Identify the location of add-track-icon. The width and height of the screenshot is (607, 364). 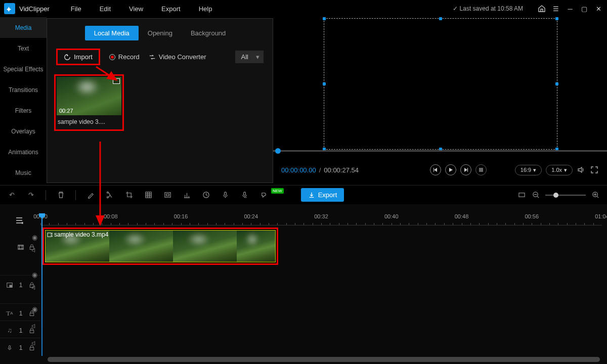
(20, 221).